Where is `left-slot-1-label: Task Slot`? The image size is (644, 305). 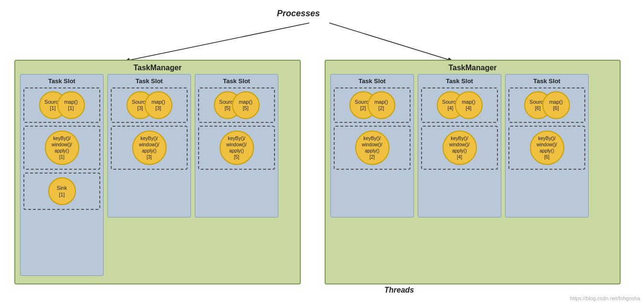 left-slot-1-label: Task Slot is located at coordinates (62, 81).